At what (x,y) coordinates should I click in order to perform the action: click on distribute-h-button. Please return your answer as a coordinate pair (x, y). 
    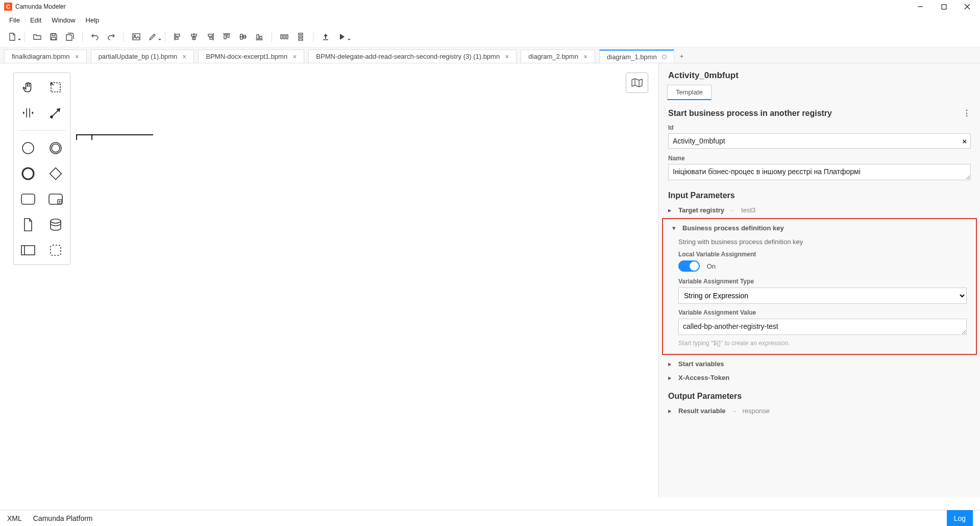
    Looking at the image, I should click on (284, 37).